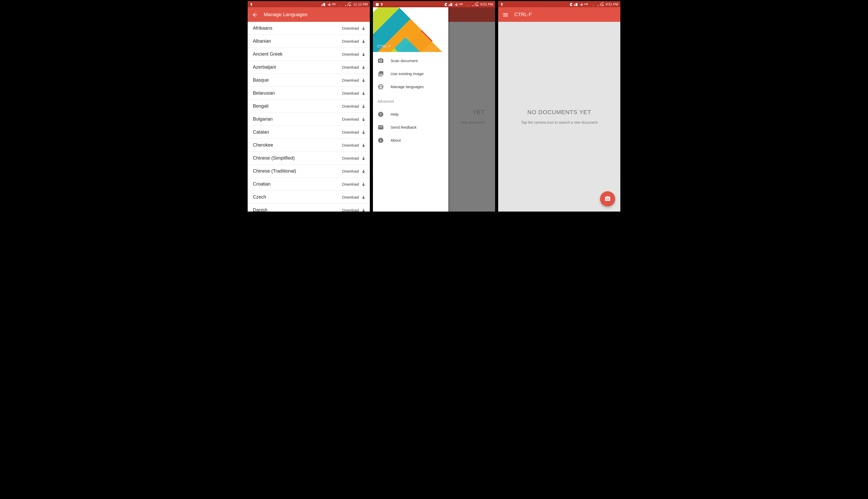 This screenshot has height=499, width=868. Describe the element at coordinates (608, 199) in the screenshot. I see `camera-icon` at that location.